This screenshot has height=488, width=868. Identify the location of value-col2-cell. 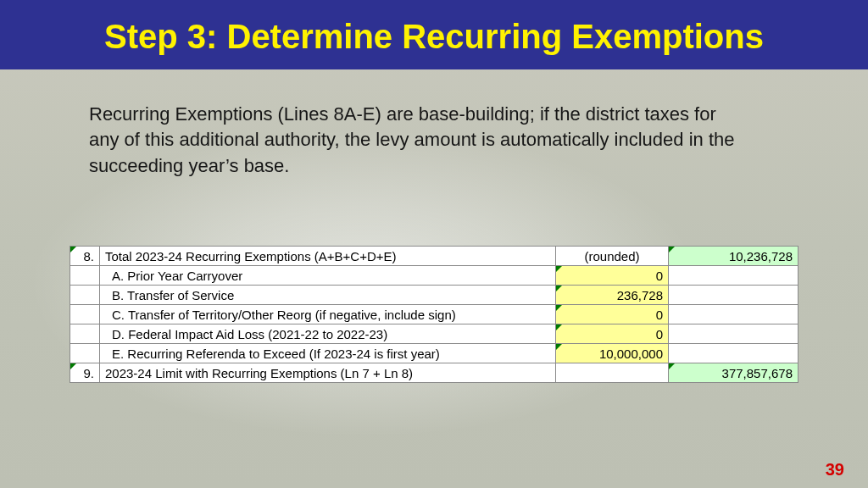
(612, 373).